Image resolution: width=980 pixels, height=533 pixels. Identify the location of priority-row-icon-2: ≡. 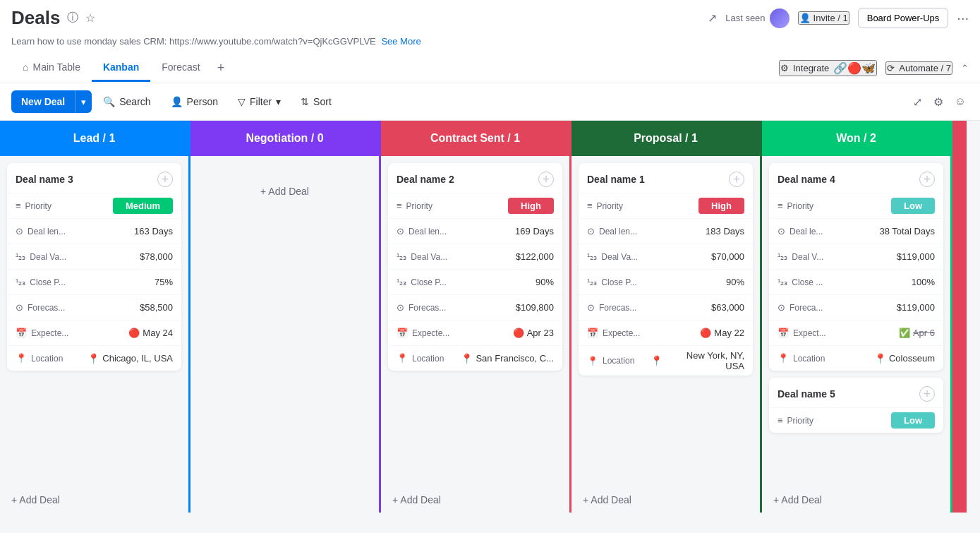
(399, 206).